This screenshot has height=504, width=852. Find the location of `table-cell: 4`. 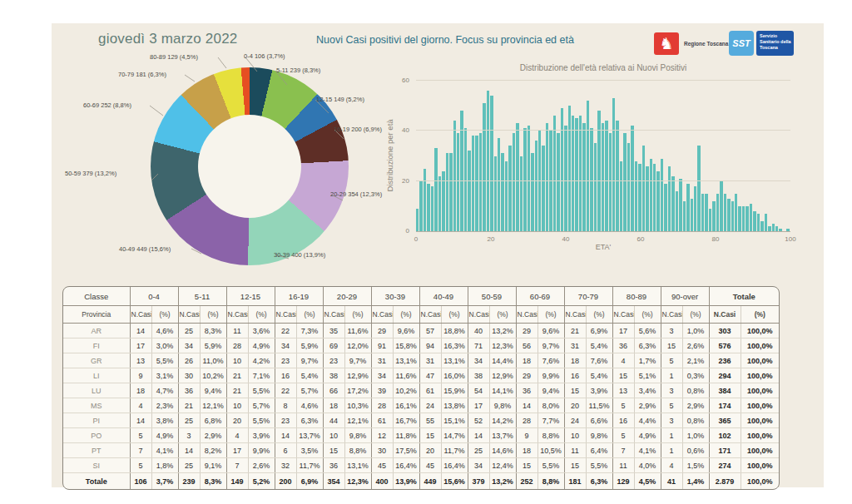

table-cell: 4 is located at coordinates (141, 406).